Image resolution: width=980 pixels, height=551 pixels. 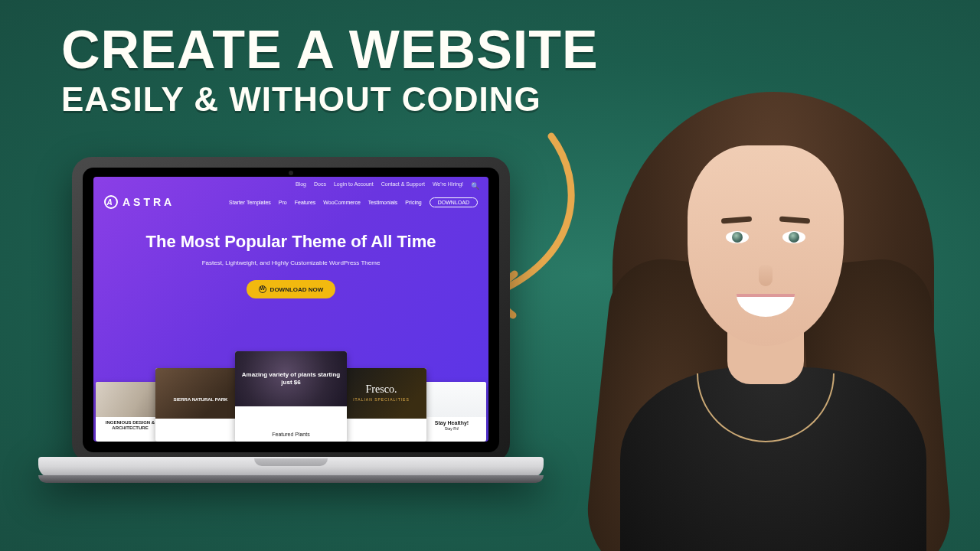 I want to click on hero-subtitle: Fastest, Lightweight, and Highly Customi…, so click(x=291, y=263).